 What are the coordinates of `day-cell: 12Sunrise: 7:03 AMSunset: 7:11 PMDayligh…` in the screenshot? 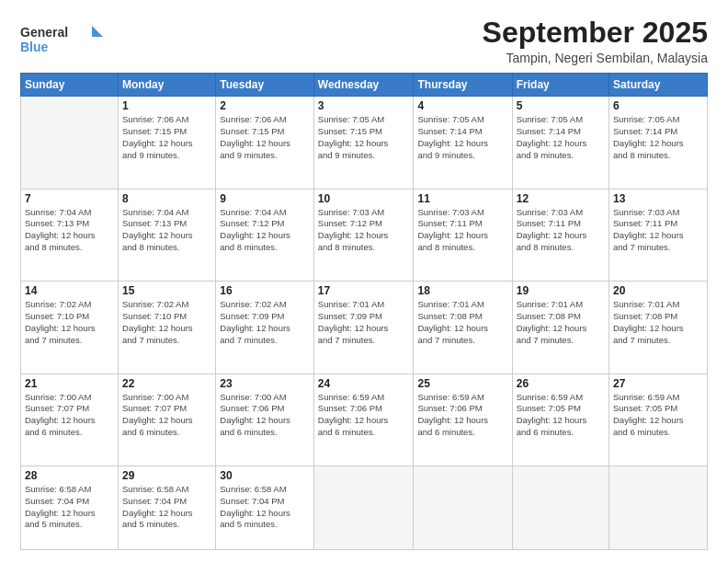 It's located at (561, 235).